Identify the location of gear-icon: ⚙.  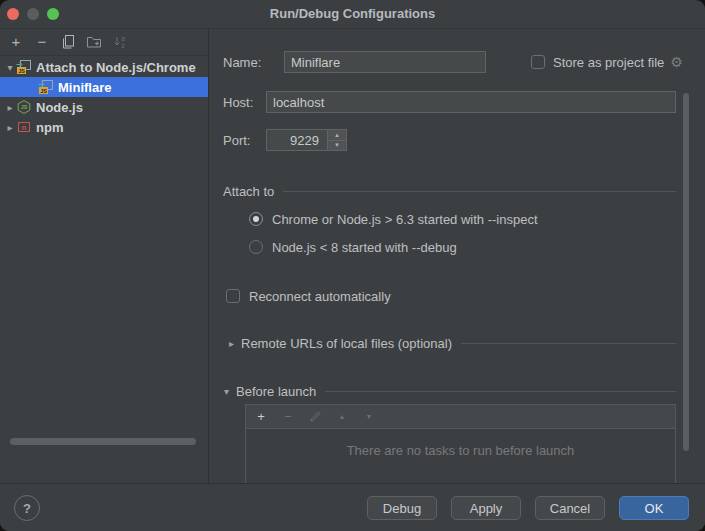
(676, 62).